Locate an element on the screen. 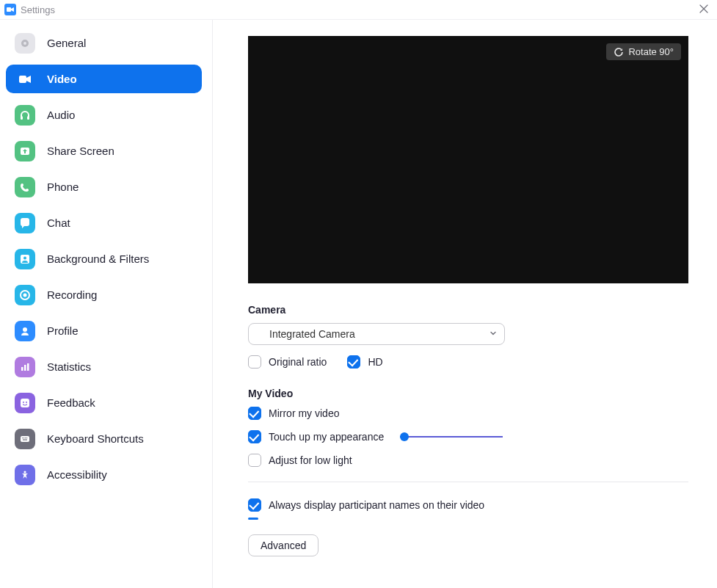 The width and height of the screenshot is (717, 588). rotate-icon is located at coordinates (619, 52).